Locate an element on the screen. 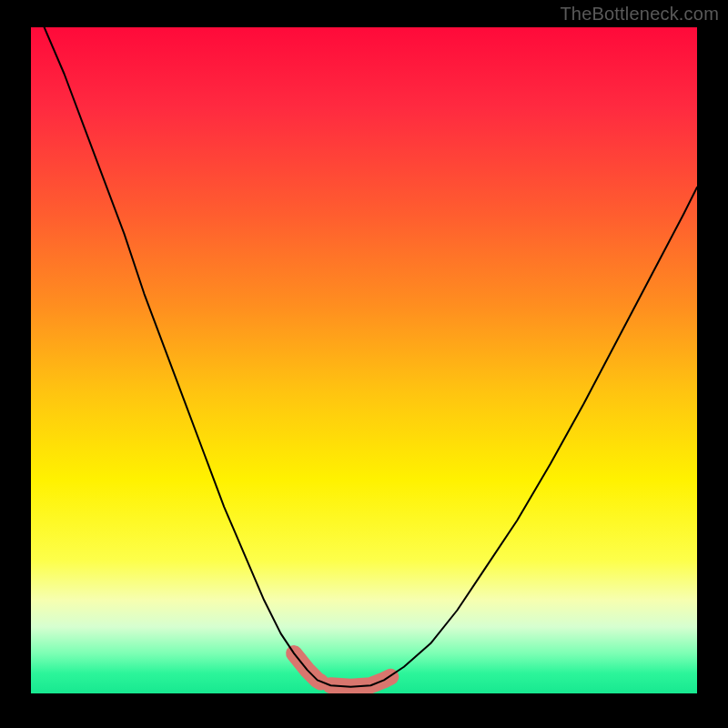 This screenshot has width=728, height=728. watermark-text: TheBottleneck.com is located at coordinates (639, 15).